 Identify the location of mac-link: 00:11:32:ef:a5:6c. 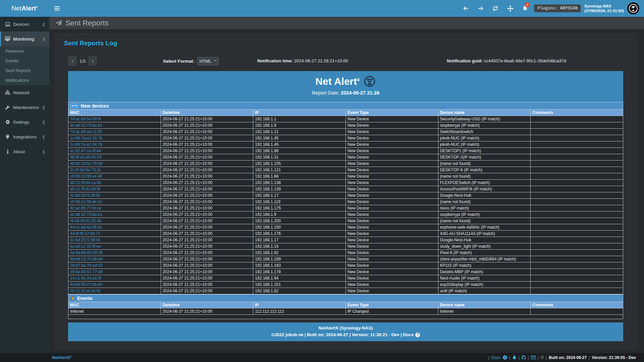
(86, 291).